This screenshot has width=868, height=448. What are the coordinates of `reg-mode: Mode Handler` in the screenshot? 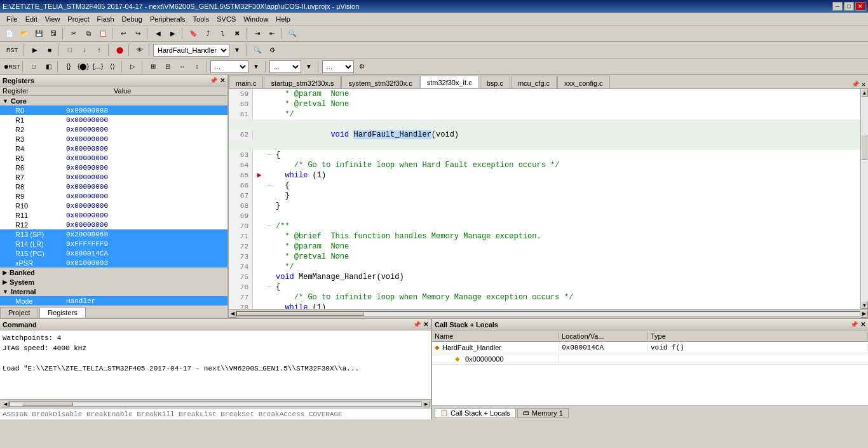 It's located at (114, 301).